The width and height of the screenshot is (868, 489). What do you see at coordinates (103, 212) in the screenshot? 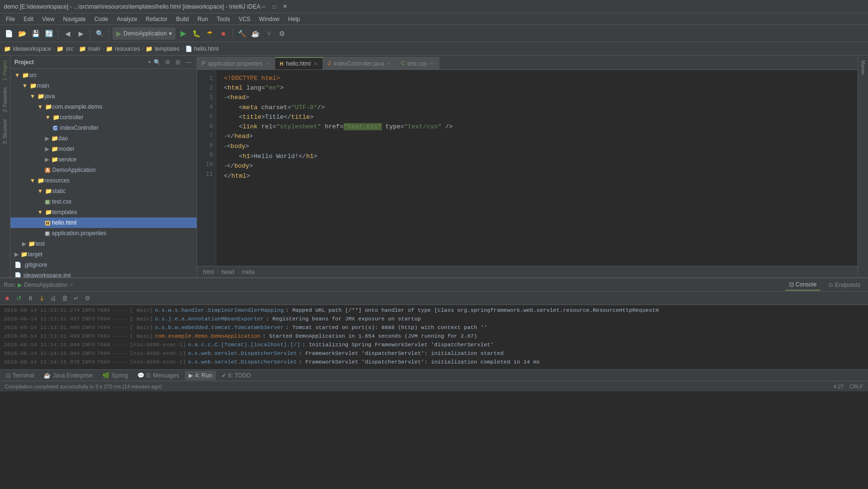
I see `tree-item-templates: ▼ 📁 templates` at bounding box center [103, 212].